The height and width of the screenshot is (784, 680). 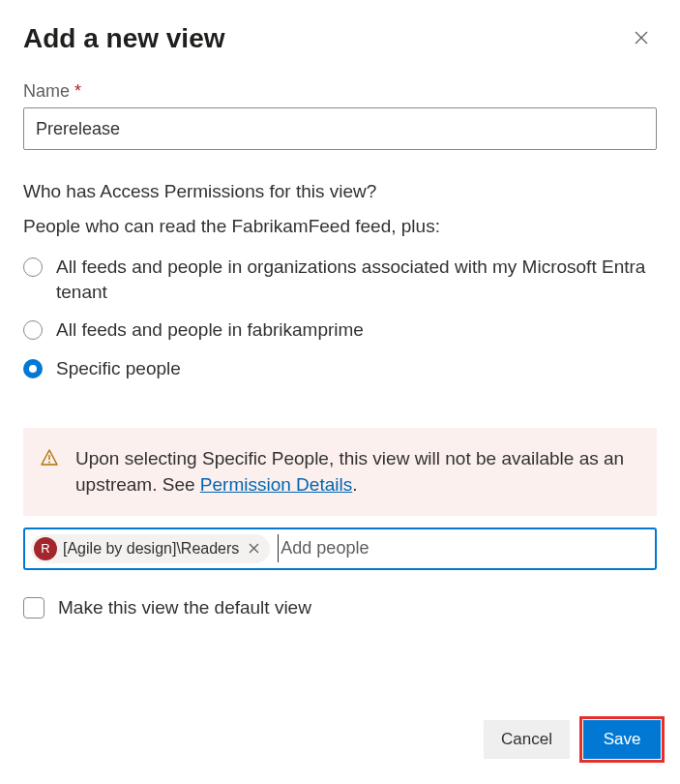 What do you see at coordinates (151, 549) in the screenshot?
I see `chip-label: [Agile by design]\Readers` at bounding box center [151, 549].